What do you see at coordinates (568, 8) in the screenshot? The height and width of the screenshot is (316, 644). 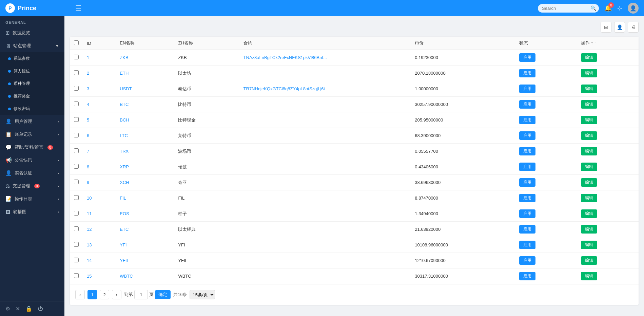 I see `search-wrapper: 🔍` at bounding box center [568, 8].